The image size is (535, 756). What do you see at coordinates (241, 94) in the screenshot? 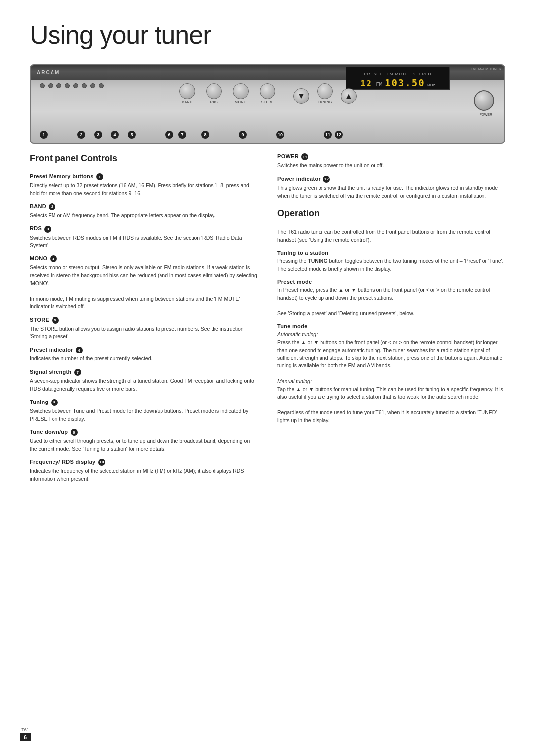
I see `mono-btn-group: MONO` at bounding box center [241, 94].